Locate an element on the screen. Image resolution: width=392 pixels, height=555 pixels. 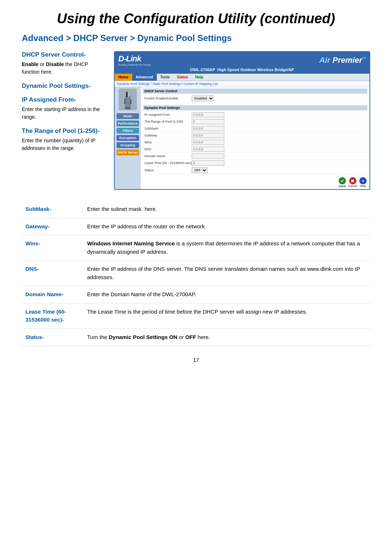
apply-btn: ✔ Apply is located at coordinates (342, 182).